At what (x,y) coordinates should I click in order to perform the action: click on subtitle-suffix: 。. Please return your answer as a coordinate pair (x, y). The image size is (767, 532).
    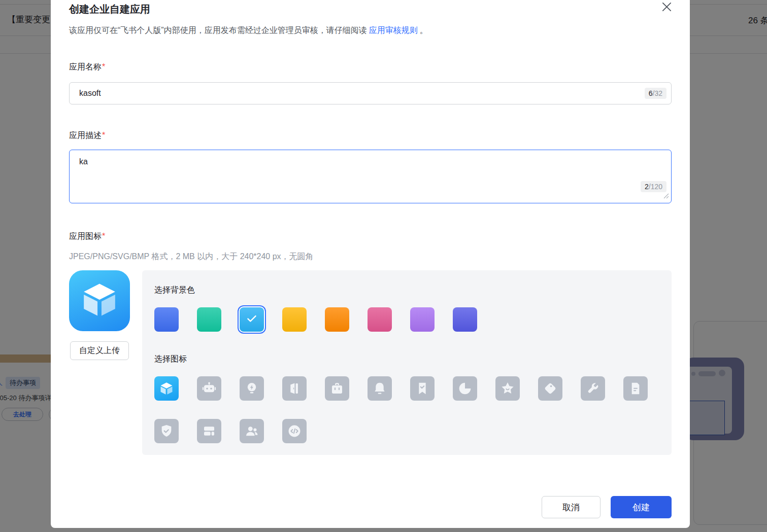
    Looking at the image, I should click on (424, 30).